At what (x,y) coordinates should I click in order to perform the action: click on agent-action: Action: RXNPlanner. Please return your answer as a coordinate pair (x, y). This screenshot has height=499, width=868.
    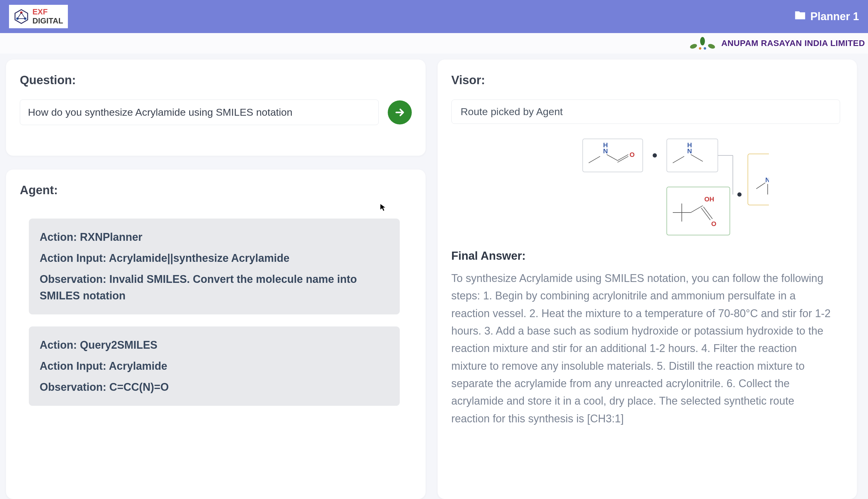
    Looking at the image, I should click on (214, 237).